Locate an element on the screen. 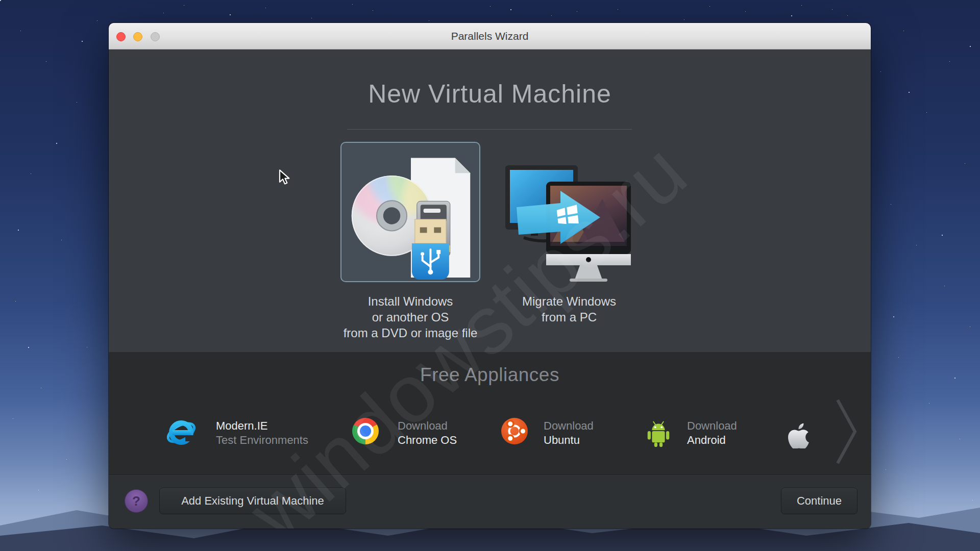 Image resolution: width=980 pixels, height=551 pixels. question-mark-icon: ? is located at coordinates (136, 501).